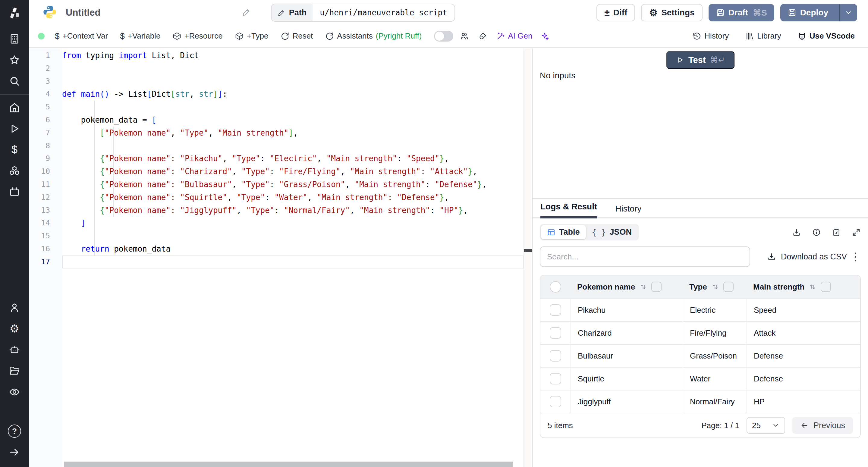 This screenshot has height=467, width=868. What do you see at coordinates (826, 36) in the screenshot?
I see `use-vscode-button: Use VScode` at bounding box center [826, 36].